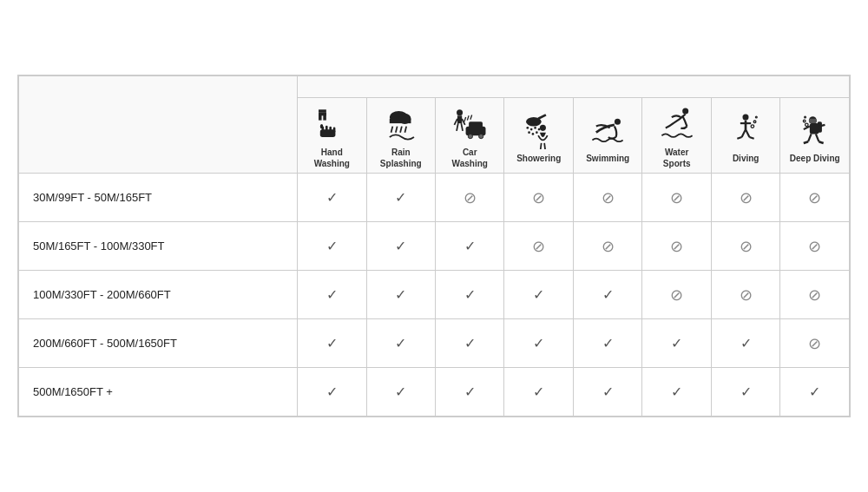 This screenshot has width=868, height=492. Describe the element at coordinates (538, 158) in the screenshot. I see `showering-label: Showering` at that location.